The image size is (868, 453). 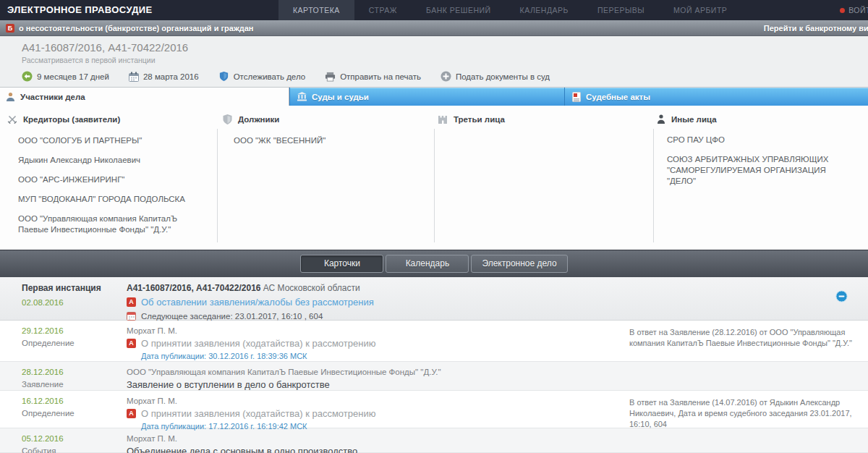 What do you see at coordinates (109, 200) in the screenshot?
I see `participant-item: МУП "ВОДОКАНАЛ" ГОРОДА ПОДОЛЬСКА` at bounding box center [109, 200].